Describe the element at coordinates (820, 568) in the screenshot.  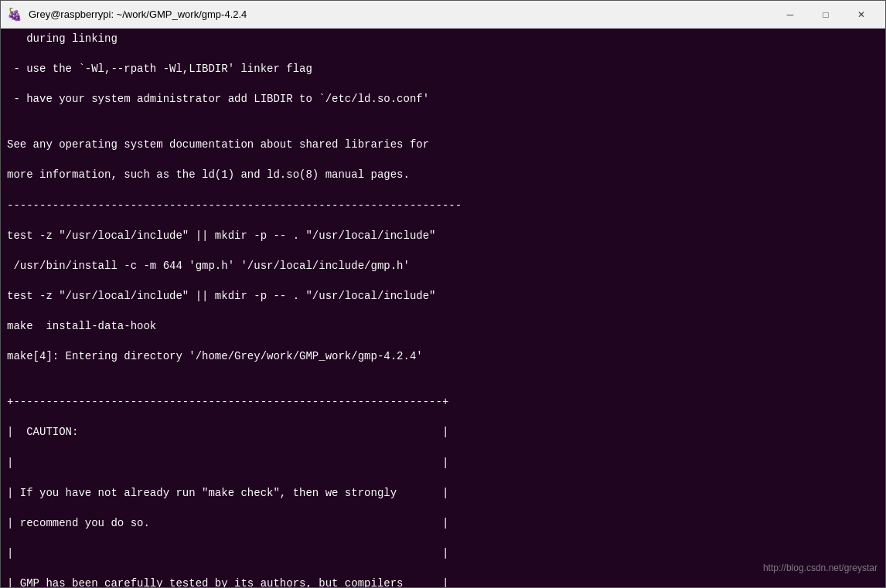
I see `watermark: http://blog.csdn.net/greystar` at that location.